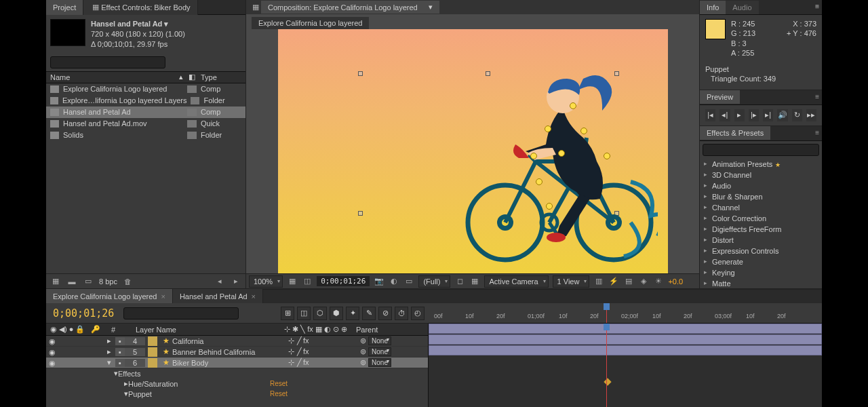 This screenshot has height=407, width=868. What do you see at coordinates (754, 115) in the screenshot?
I see `next-frame-button: |▸` at bounding box center [754, 115].